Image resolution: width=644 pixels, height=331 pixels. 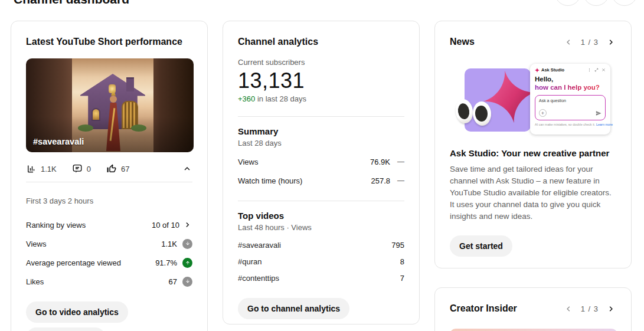 I want to click on subscriber-delta-line: +360 in last 28 days, so click(x=321, y=99).